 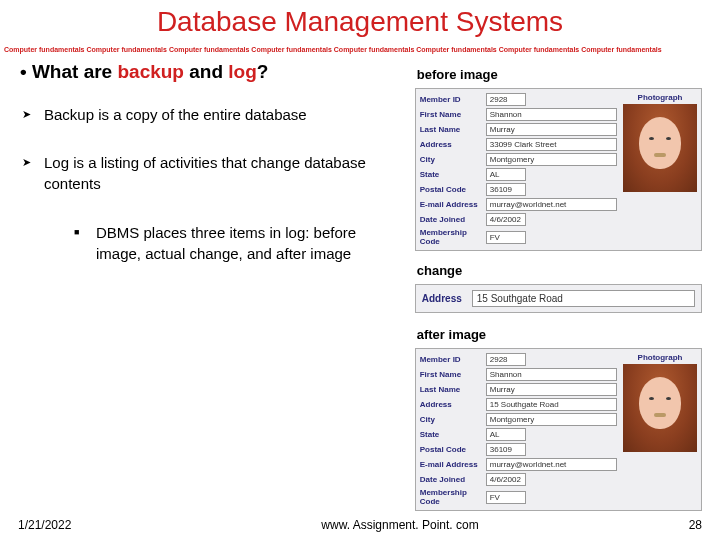 I want to click on footer-site: www. Assignment. Point. com, so click(x=400, y=525).